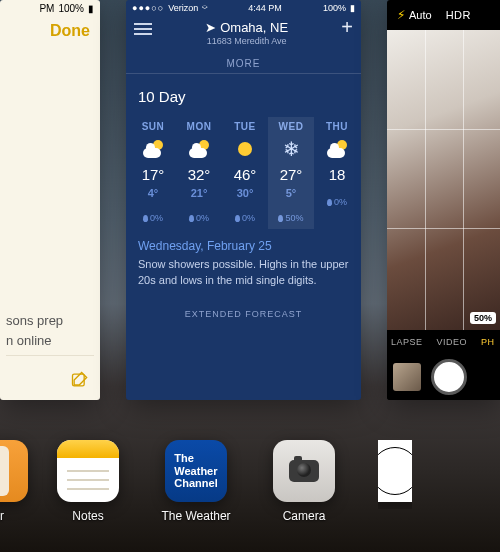 This screenshot has width=500, height=552. I want to click on camera-modes: LAPSE VIDEO PH, so click(444, 342).